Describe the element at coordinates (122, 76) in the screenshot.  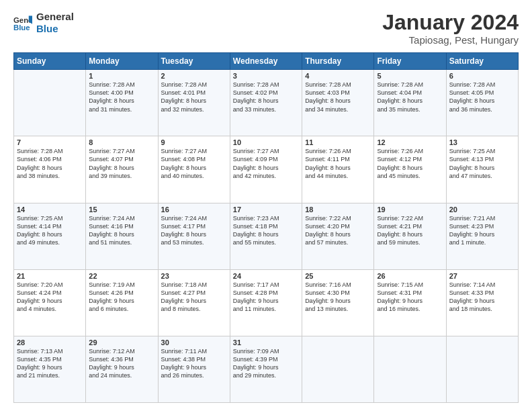
I see `day-number: 1` at that location.